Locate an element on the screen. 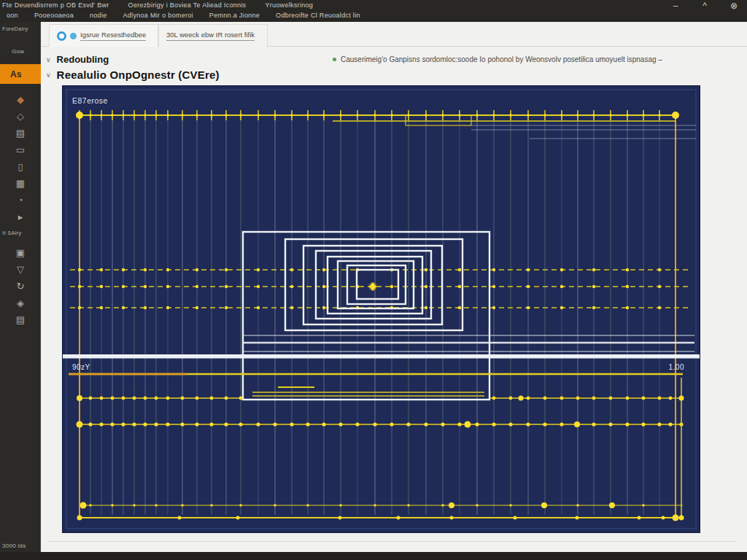 This screenshot has height=560, width=747. figure-header-row: ∨ Reealulio OnpOgnestr (CVEre) is located at coordinates (133, 74).